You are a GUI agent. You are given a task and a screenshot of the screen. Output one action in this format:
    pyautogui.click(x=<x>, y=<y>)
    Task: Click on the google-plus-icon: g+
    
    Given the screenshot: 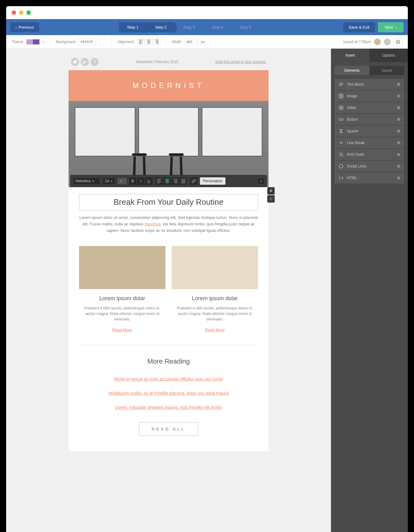 What is the action you would take?
    pyautogui.click(x=85, y=62)
    